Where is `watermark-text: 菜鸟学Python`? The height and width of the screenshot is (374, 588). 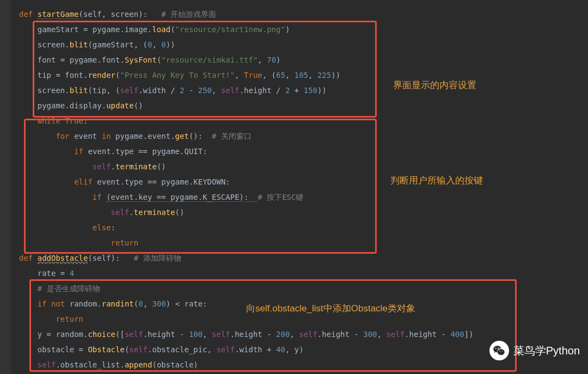
watermark-text: 菜鸟学Python is located at coordinates (547, 351).